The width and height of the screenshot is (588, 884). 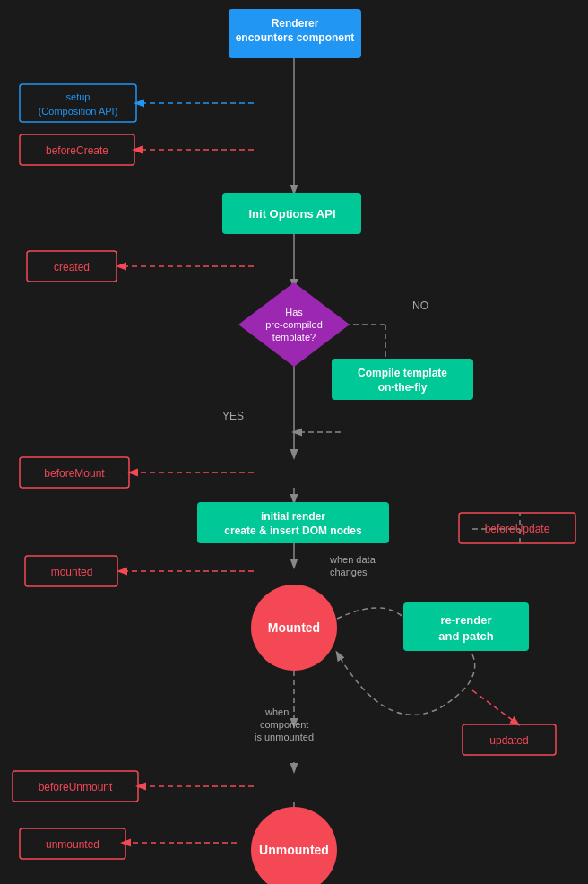 I want to click on rerender-node, so click(x=466, y=627).